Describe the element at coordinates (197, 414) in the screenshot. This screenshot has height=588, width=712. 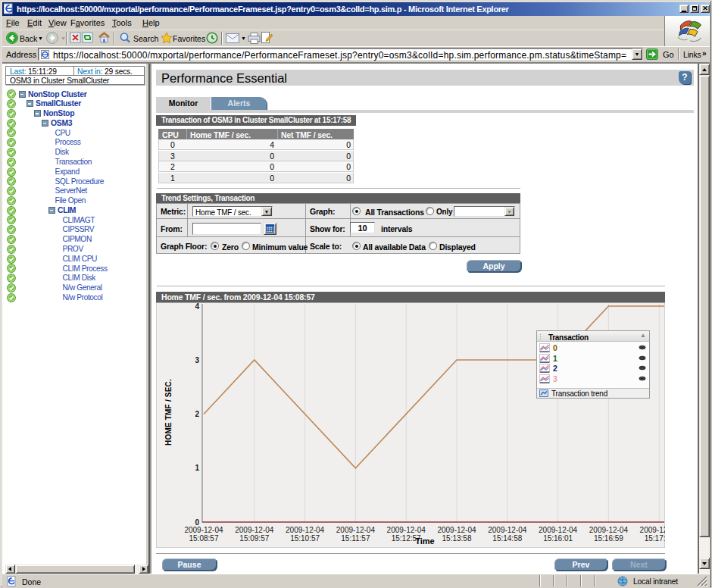
I see `svg-text: 2` at that location.